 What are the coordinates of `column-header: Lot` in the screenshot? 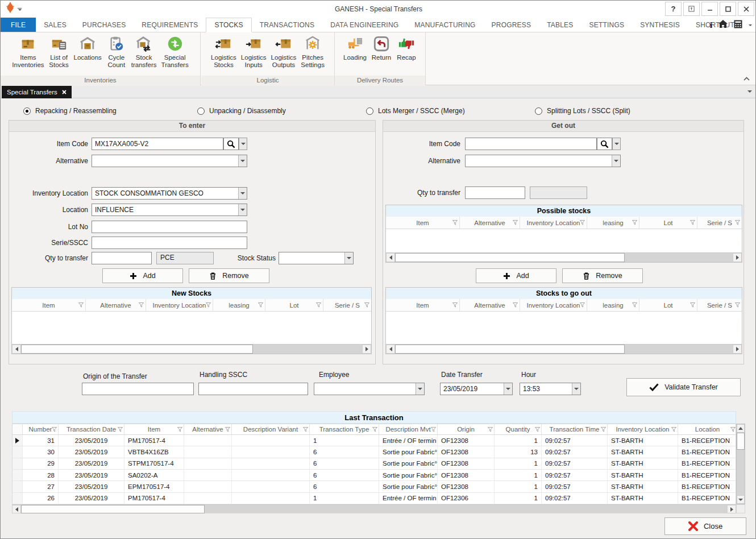 It's located at (668, 305).